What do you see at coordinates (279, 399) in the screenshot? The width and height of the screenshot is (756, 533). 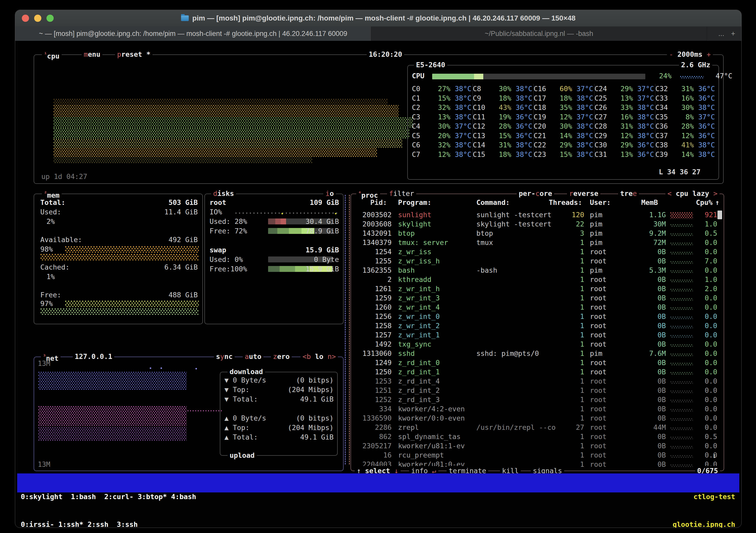 I see `download-total-row: ▼ Total:49.1 GiB` at bounding box center [279, 399].